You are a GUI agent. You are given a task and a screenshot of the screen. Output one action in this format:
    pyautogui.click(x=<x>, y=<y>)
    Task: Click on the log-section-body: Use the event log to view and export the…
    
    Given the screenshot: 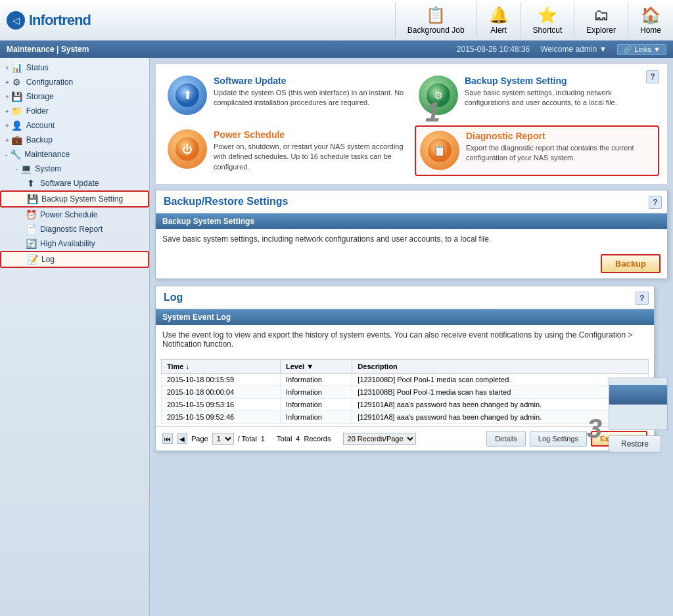 What is the action you would take?
    pyautogui.click(x=405, y=340)
    